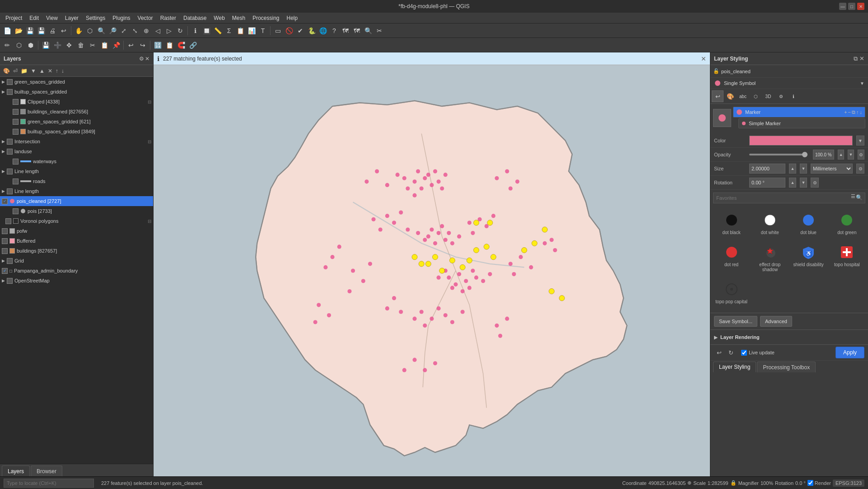 The image size is (868, 489). Describe the element at coordinates (799, 112) in the screenshot. I see `marker-tree-row: Marker + − ⧉ ↑ ↓` at that location.